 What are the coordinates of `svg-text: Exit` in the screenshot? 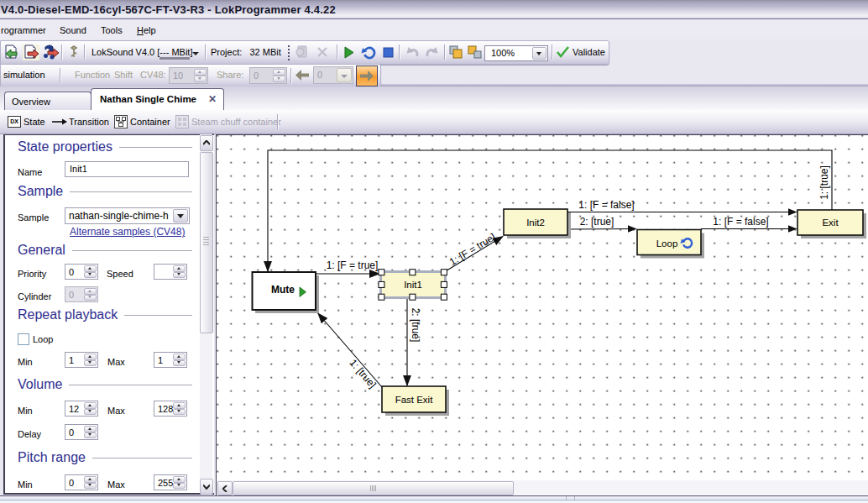 It's located at (830, 223).